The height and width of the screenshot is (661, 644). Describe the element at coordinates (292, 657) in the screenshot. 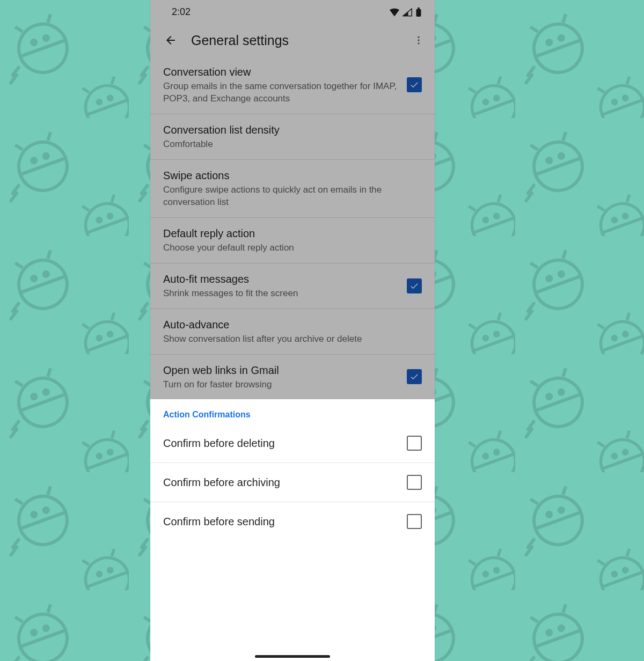

I see `navigation-handle` at that location.